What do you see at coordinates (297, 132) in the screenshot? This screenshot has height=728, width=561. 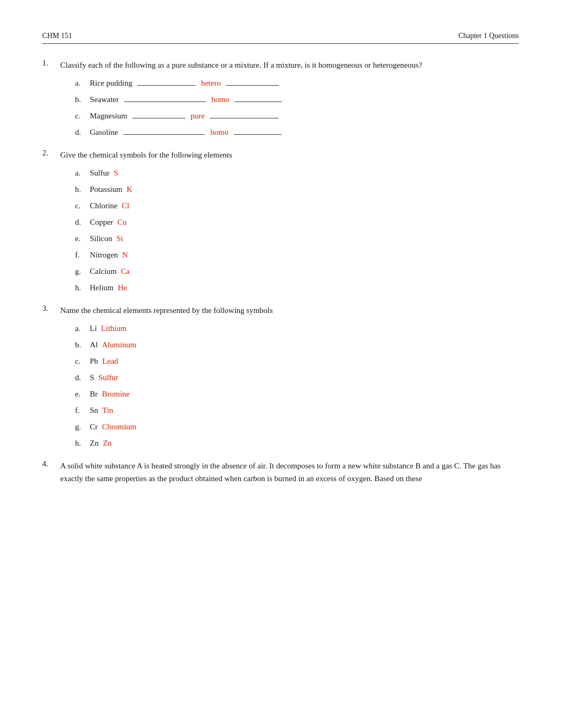 I see `q1-item-d: d. Gasoline homo` at bounding box center [297, 132].